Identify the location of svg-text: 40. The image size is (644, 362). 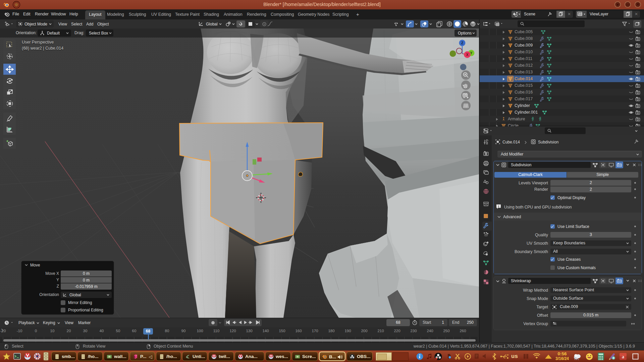
(102, 331).